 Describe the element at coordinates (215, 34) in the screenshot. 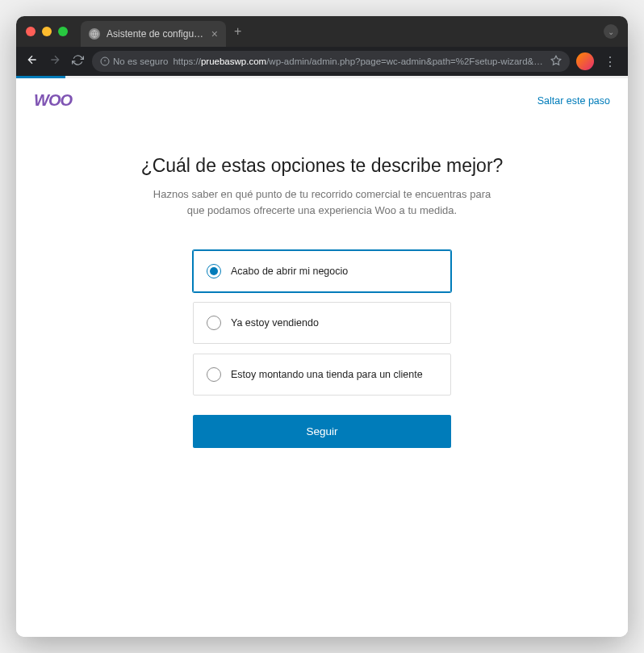

I see `close-tab-icon: ×` at that location.